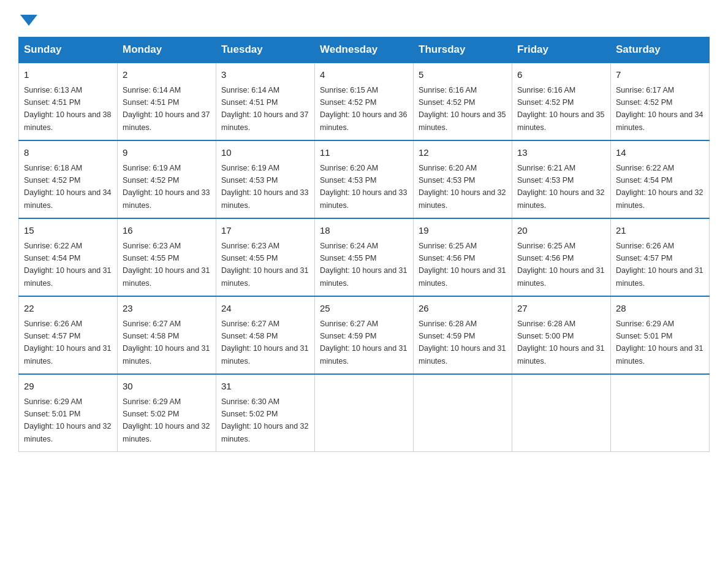  What do you see at coordinates (463, 153) in the screenshot?
I see `day-number: 12` at bounding box center [463, 153].